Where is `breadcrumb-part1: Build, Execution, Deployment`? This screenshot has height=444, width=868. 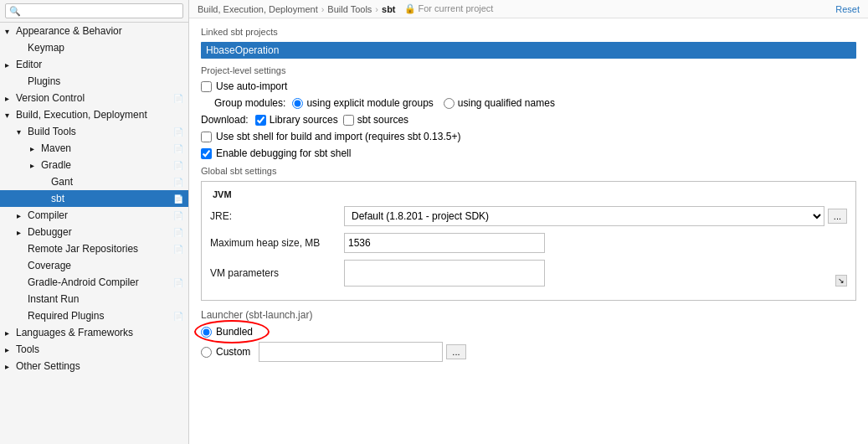
breadcrumb-part1: Build, Execution, Deployment is located at coordinates (258, 9).